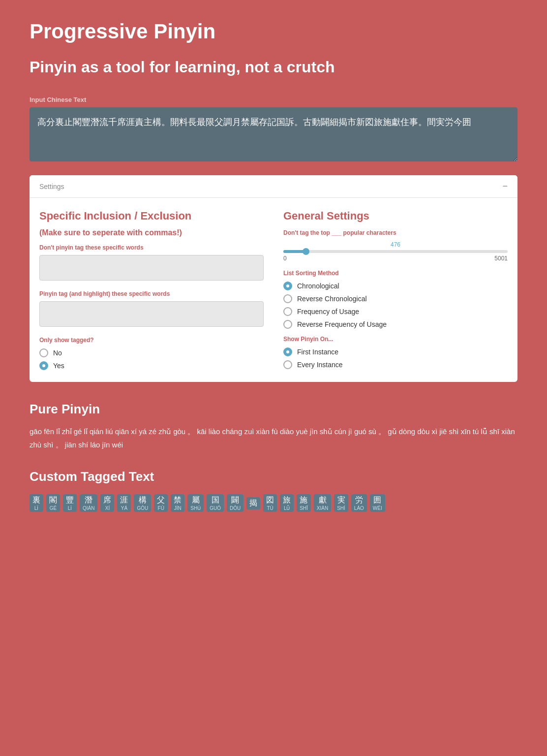 The width and height of the screenshot is (547, 756). I want to click on pinyin-first-label: First Instance, so click(318, 352).